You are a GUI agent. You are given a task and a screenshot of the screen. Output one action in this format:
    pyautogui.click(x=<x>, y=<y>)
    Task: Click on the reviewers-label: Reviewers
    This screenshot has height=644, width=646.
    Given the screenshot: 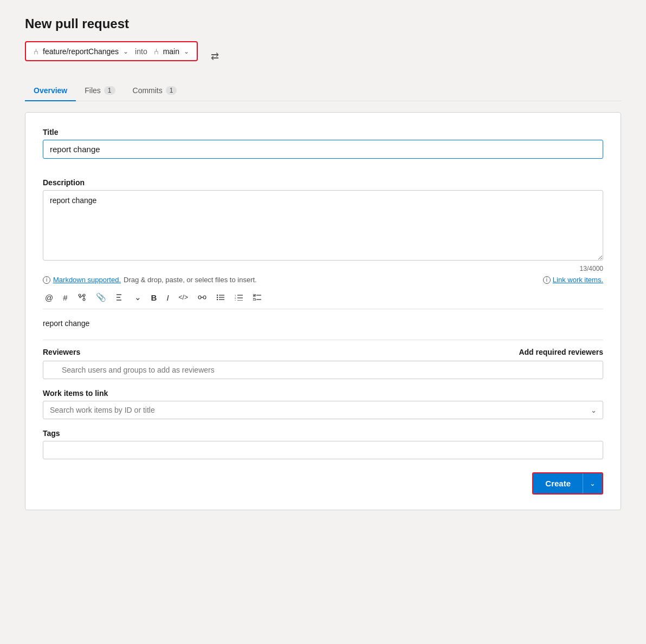 What is the action you would take?
    pyautogui.click(x=62, y=352)
    